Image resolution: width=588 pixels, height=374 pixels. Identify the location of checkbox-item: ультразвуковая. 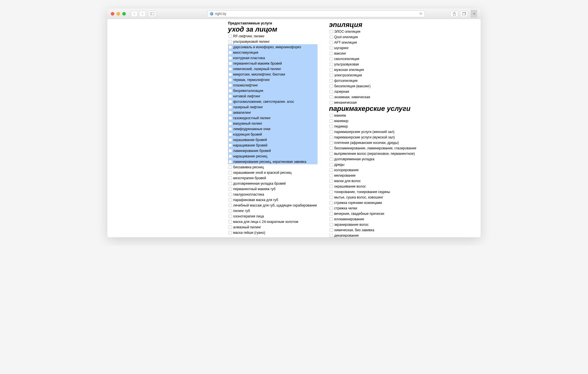
(373, 64).